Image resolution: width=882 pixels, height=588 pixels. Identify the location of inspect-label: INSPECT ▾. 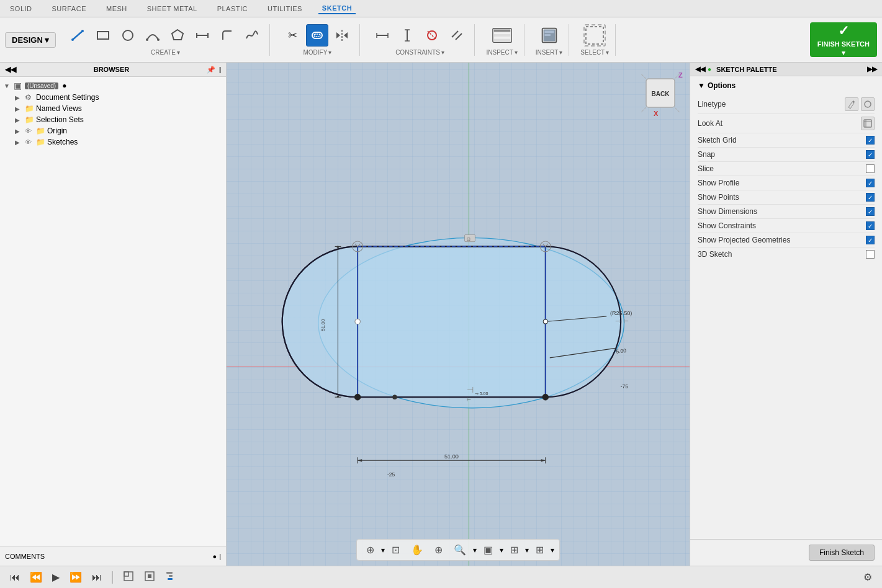
(502, 52).